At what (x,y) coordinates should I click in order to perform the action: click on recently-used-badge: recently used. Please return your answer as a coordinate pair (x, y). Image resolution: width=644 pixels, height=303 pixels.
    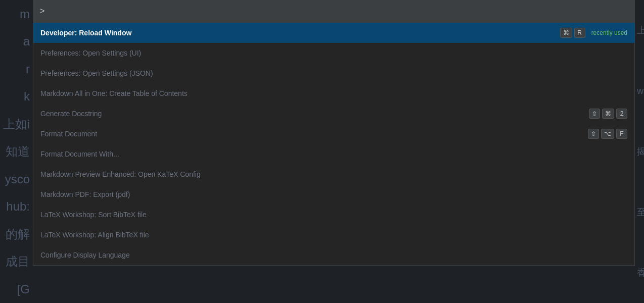
    Looking at the image, I should click on (610, 33).